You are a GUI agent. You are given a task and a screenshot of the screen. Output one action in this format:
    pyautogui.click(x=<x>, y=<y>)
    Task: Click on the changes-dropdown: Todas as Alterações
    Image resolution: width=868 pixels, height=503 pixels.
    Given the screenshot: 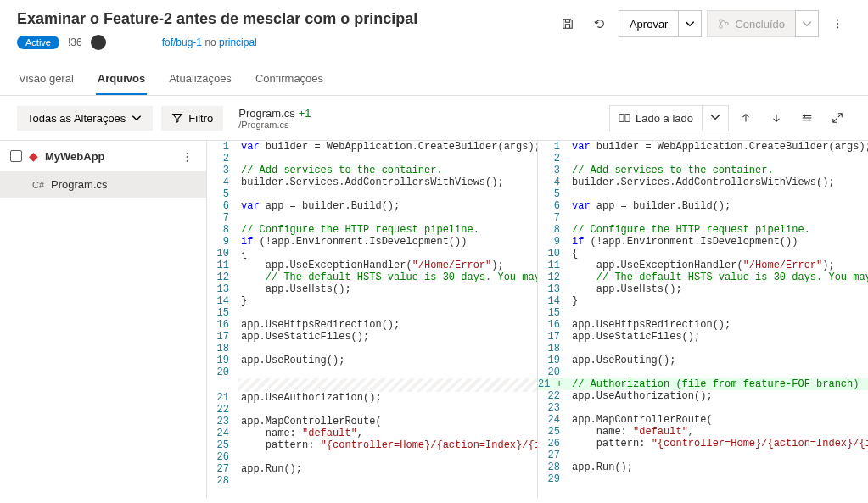 What is the action you would take?
    pyautogui.click(x=85, y=119)
    